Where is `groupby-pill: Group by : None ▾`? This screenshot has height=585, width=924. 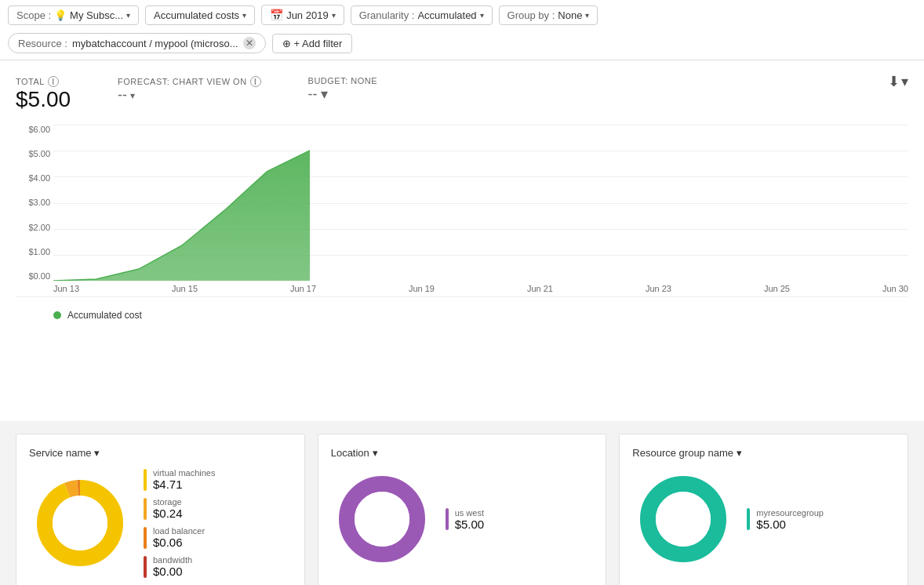
groupby-pill: Group by : None ▾ is located at coordinates (549, 16).